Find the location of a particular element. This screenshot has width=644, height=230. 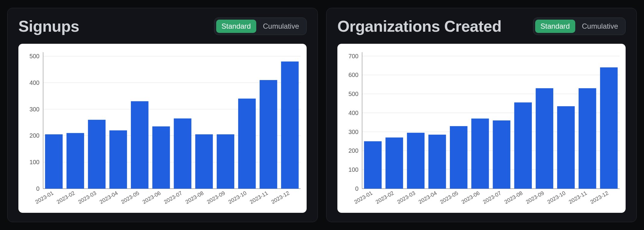

card-title: Organizations Created is located at coordinates (419, 26).